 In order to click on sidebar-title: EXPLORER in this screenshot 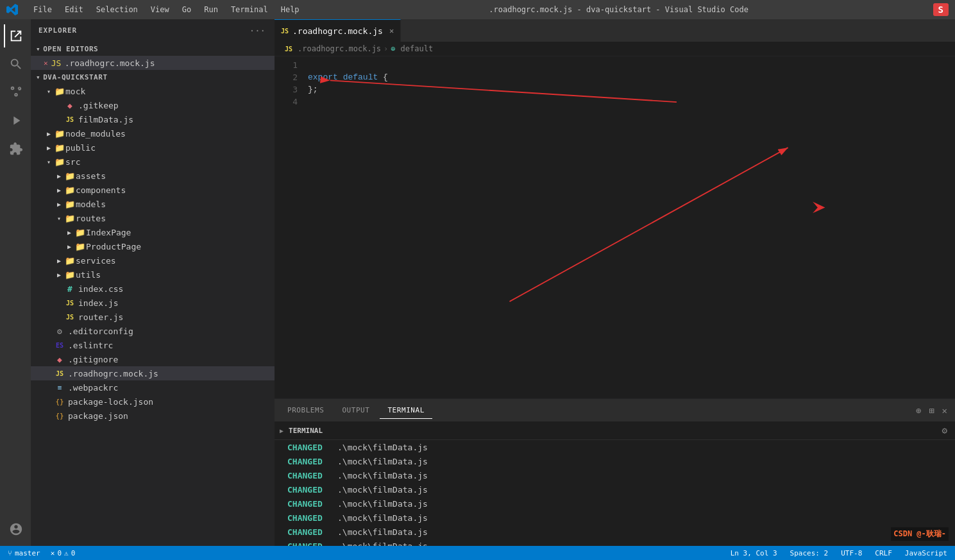, I will do `click(58, 31)`.